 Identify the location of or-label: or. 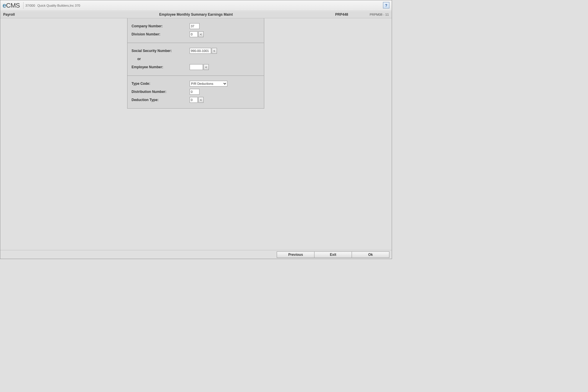
(161, 59).